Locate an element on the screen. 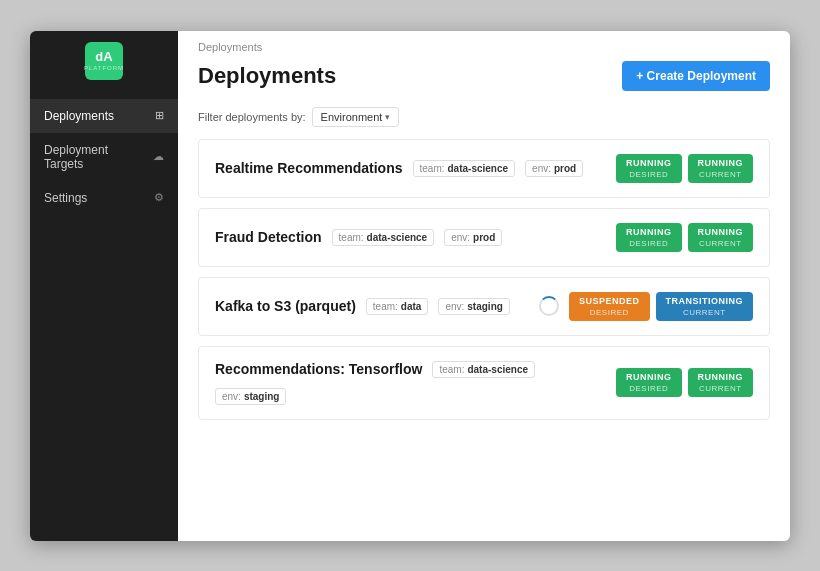 This screenshot has width=820, height=571. create-deployment-button: + Create Deployment is located at coordinates (696, 76).